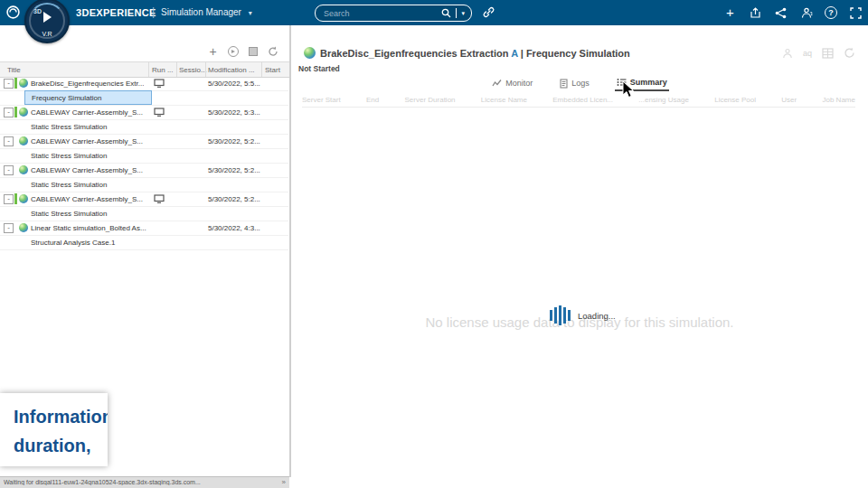 This screenshot has height=488, width=868. Describe the element at coordinates (582, 315) in the screenshot. I see `loading-indicator: Loading...` at that location.